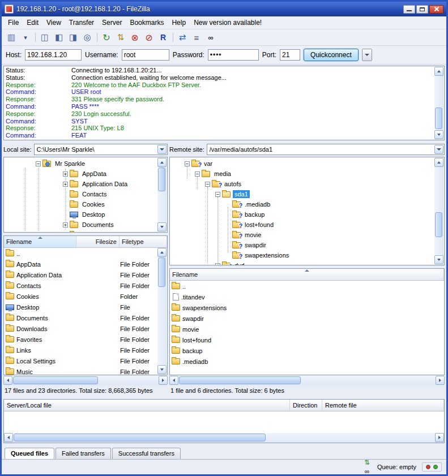  Describe the element at coordinates (101, 149) in the screenshot. I see `local-site-combo: C:\Users\Mr Sparkle\` at that location.